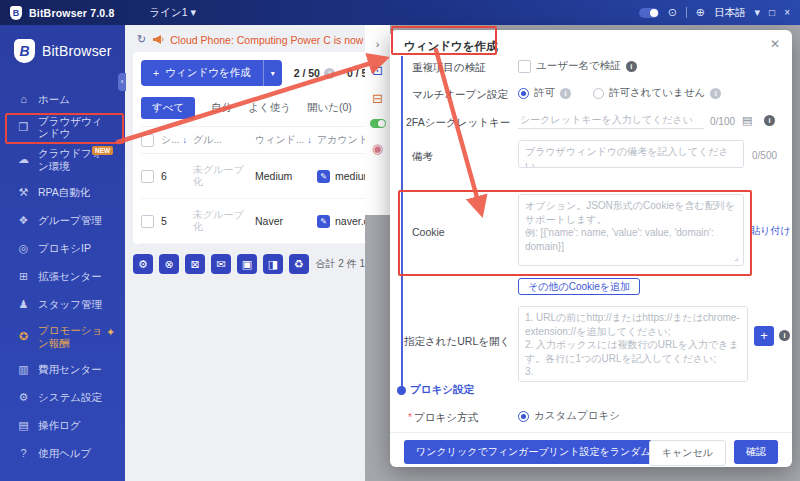 This screenshot has height=481, width=800. I want to click on sidebar-item-home: ⌂ ホーム, so click(62, 99).